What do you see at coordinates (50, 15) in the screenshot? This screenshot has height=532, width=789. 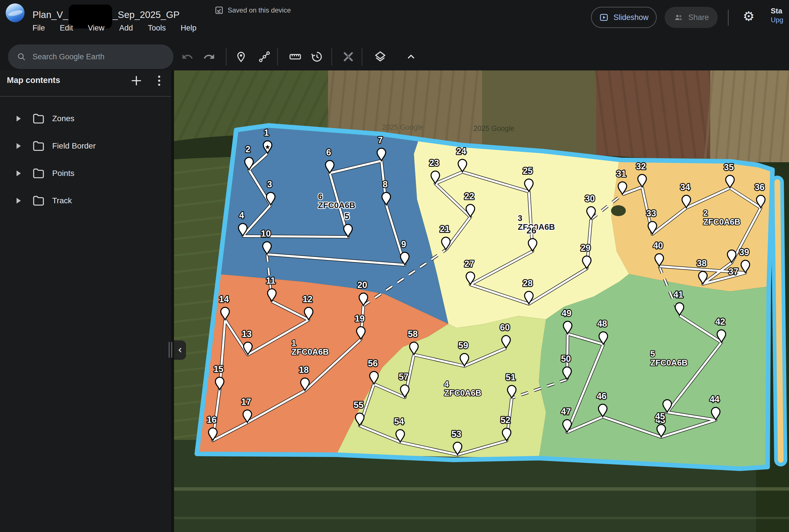 I see `title-prefix: Plan_V_` at bounding box center [50, 15].